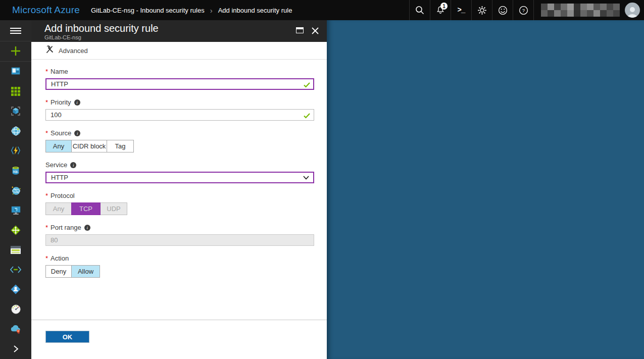 The image size is (644, 359). Describe the element at coordinates (482, 10) in the screenshot. I see `settings-gear-icon` at that location.